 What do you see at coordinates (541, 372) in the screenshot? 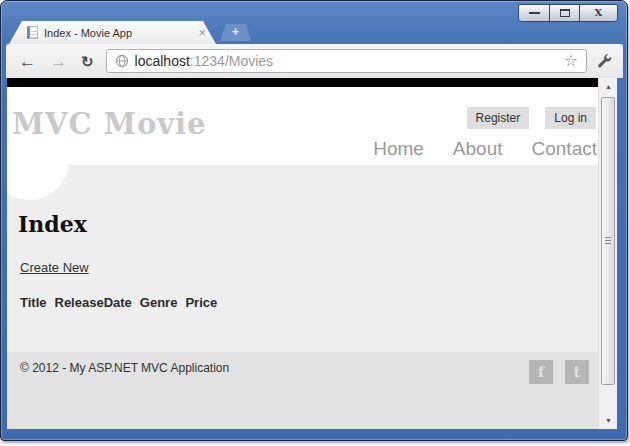
I see `facebook-icon: f` at bounding box center [541, 372].